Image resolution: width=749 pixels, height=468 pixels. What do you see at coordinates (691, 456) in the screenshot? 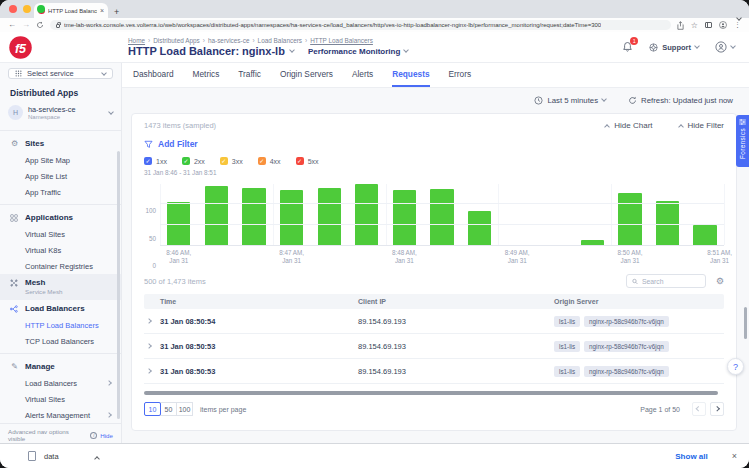
I see `show-all-downloads-link: Show all` at bounding box center [691, 456].